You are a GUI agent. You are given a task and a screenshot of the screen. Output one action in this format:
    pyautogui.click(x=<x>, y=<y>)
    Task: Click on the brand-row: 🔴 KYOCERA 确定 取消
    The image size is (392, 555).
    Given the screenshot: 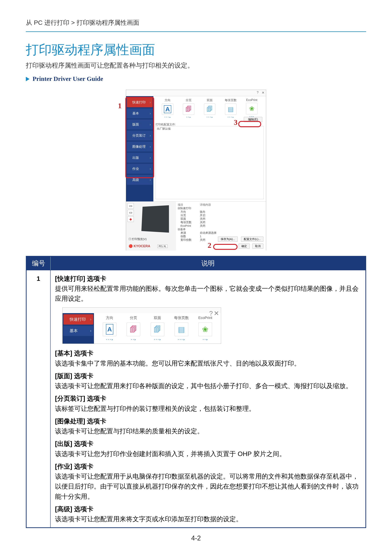 What is the action you would take?
    pyautogui.click(x=196, y=246)
    